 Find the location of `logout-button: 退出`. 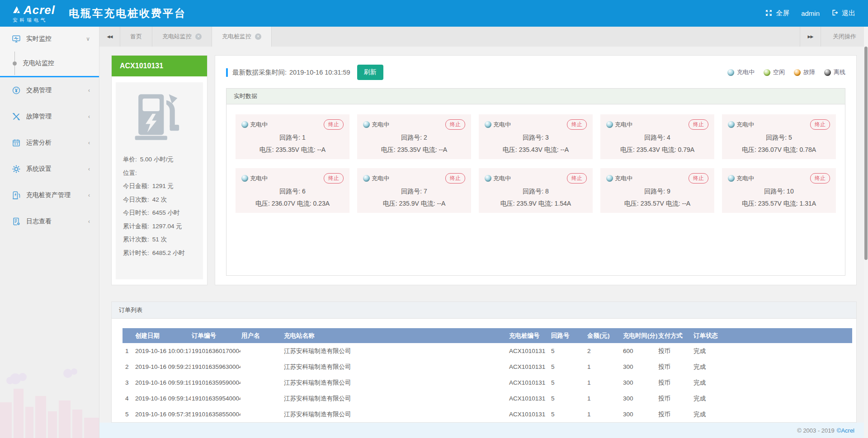

logout-button: 退出 is located at coordinates (844, 14).